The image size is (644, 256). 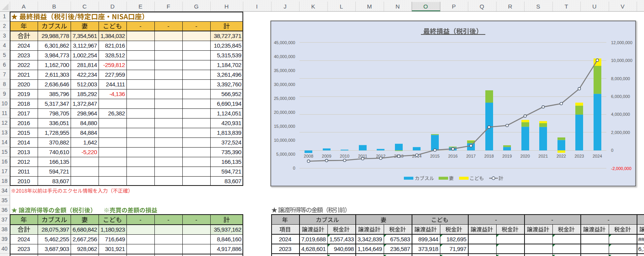 What do you see at coordinates (285, 98) in the screenshot?
I see `svg-text: 25,000,000` at bounding box center [285, 98].